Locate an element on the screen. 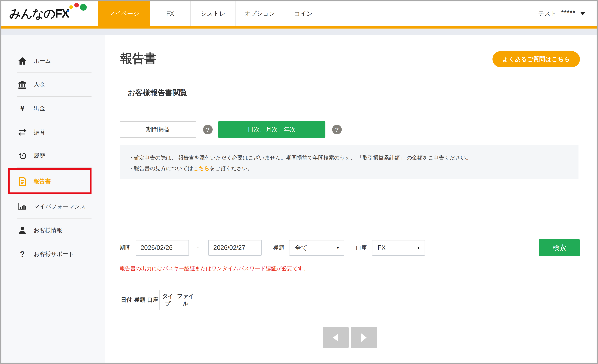 The height and width of the screenshot is (364, 598). transfer-icon is located at coordinates (22, 132).